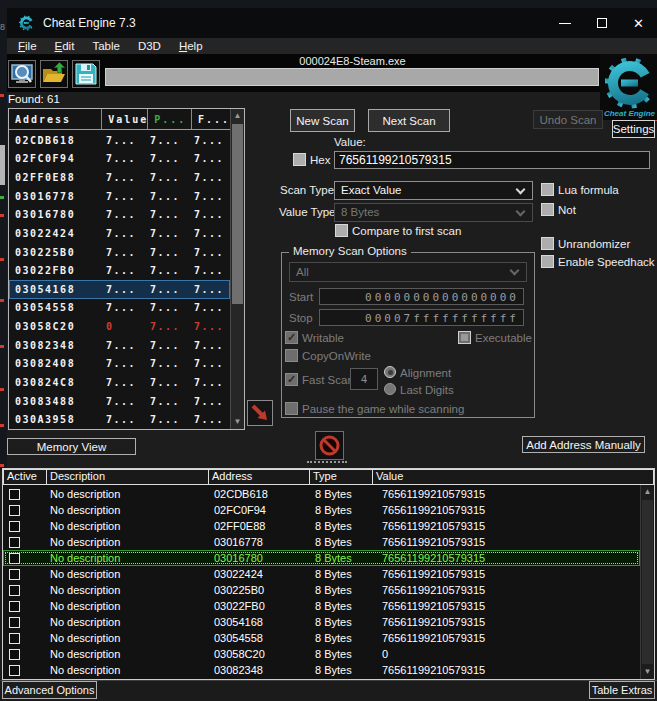 This screenshot has height=701, width=657. What do you see at coordinates (191, 46) in the screenshot?
I see `menu-item-help: Help` at bounding box center [191, 46].